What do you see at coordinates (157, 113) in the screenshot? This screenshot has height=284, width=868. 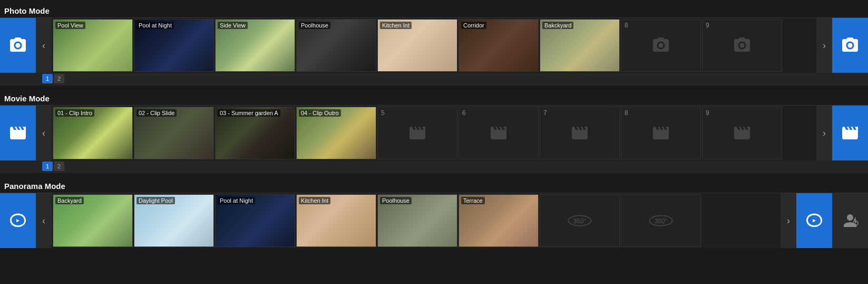 I see `thumb-label: 02 - Clip Slide` at bounding box center [157, 113].